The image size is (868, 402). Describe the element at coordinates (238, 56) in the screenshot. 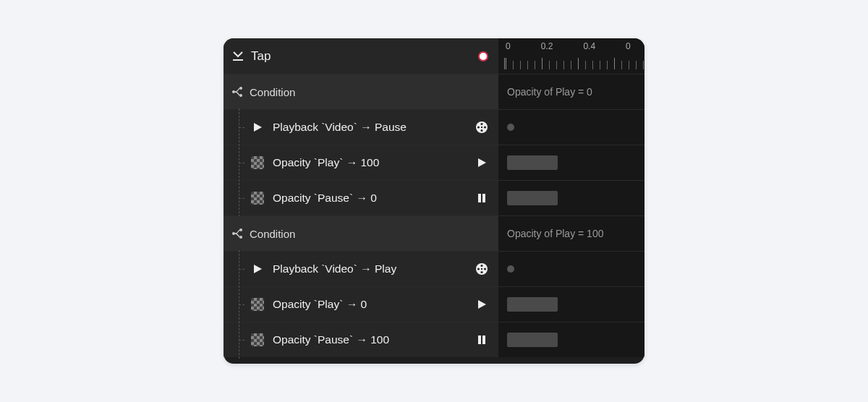

I see `trigger-type-icon` at that location.